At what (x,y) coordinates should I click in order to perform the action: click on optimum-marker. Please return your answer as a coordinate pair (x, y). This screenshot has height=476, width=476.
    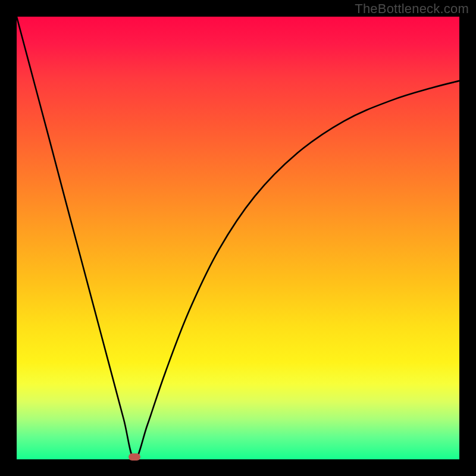
    Looking at the image, I should click on (134, 457).